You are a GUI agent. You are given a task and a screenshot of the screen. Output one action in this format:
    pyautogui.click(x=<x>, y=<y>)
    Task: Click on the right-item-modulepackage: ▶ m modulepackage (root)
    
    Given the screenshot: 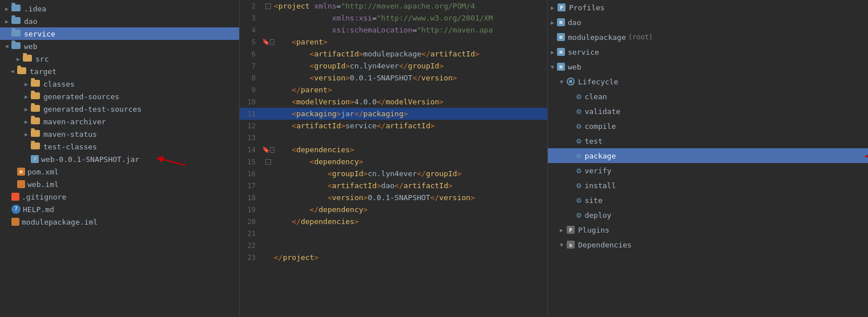 What is the action you would take?
    pyautogui.click(x=708, y=37)
    